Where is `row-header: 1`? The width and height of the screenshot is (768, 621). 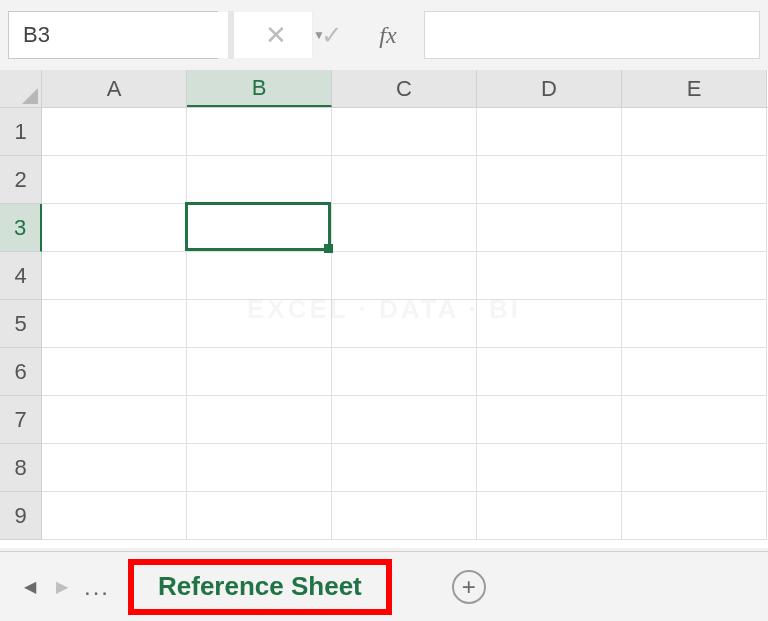
row-header: 1 is located at coordinates (21, 132).